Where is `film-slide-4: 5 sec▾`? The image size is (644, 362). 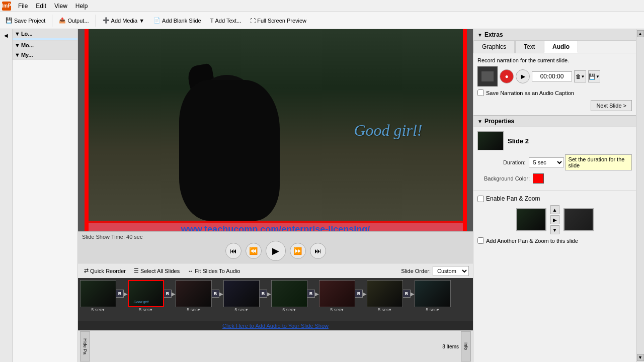 film-slide-4: 5 sec▾ is located at coordinates (242, 296).